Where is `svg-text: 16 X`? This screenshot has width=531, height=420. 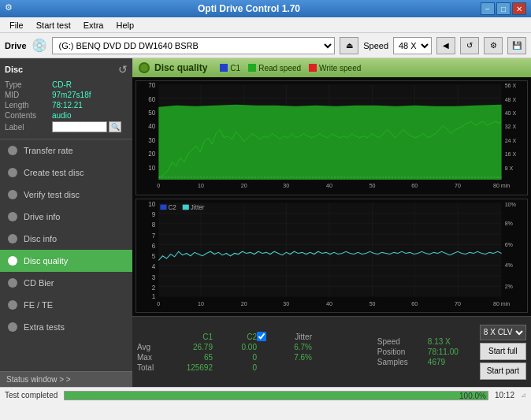
svg-text: 16 X is located at coordinates (511, 154).